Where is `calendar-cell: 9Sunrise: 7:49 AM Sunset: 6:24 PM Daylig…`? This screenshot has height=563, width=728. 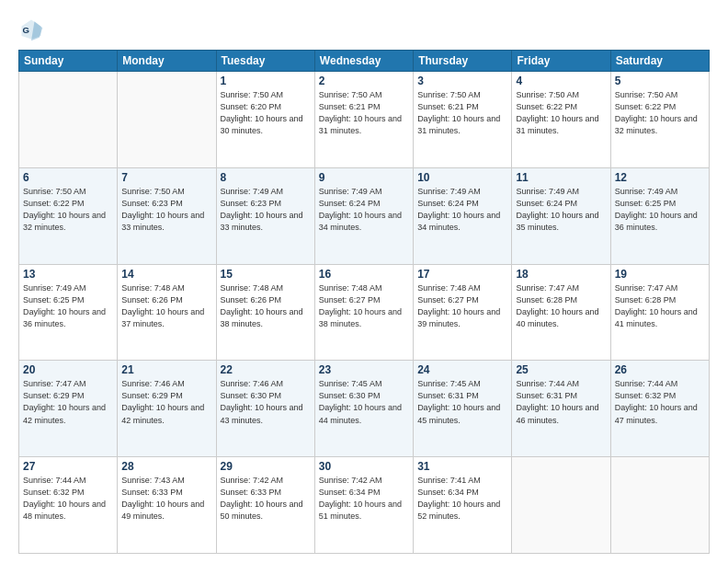 calendar-cell: 9Sunrise: 7:49 AM Sunset: 6:24 PM Daylig… is located at coordinates (364, 215).